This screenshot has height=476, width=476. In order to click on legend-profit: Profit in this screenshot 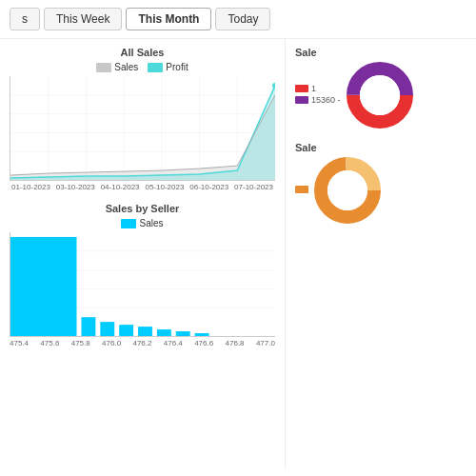, I will do `click(168, 67)`.